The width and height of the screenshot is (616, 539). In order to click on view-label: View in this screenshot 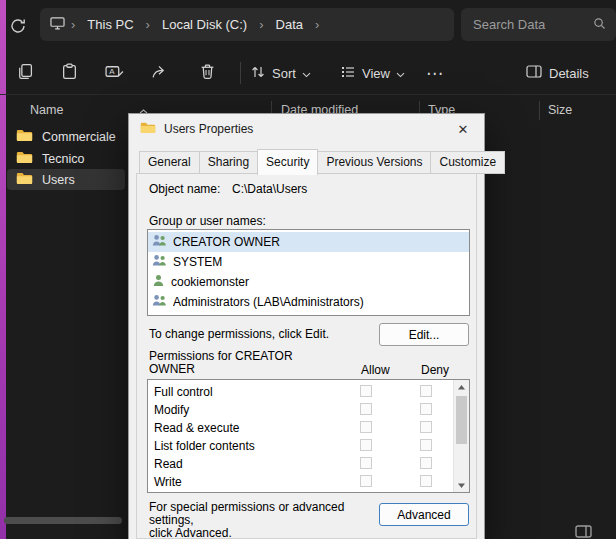, I will do `click(376, 74)`.